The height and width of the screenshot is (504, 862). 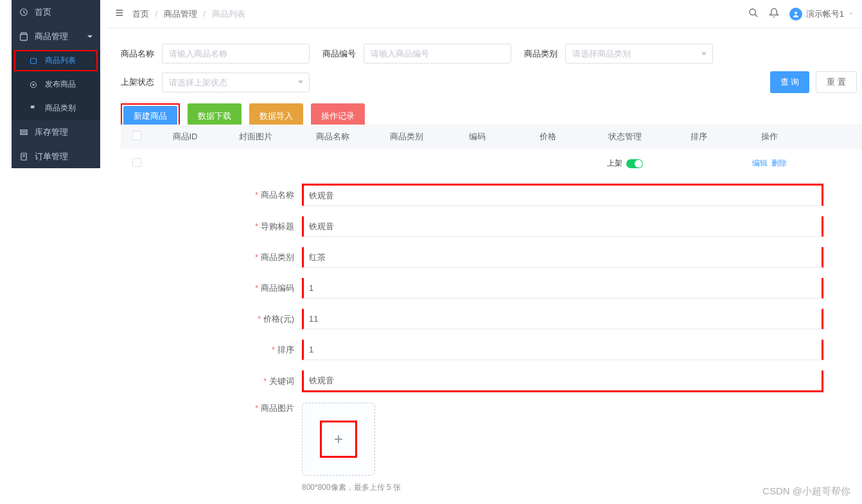 I want to click on filter-category-label: 商品类别, so click(x=541, y=54).